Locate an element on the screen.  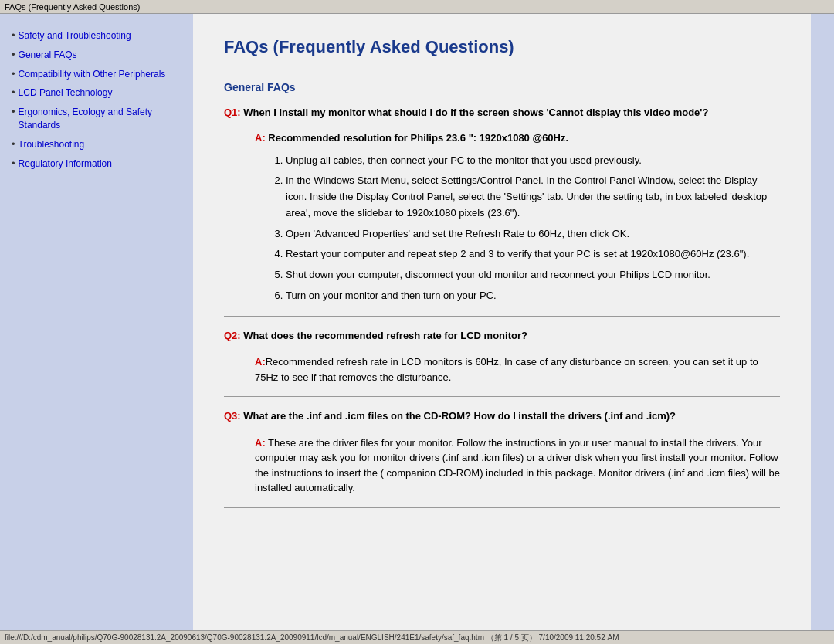
q1-a-text: Recommended resolution for Philips 23.6 … is located at coordinates (417, 137).